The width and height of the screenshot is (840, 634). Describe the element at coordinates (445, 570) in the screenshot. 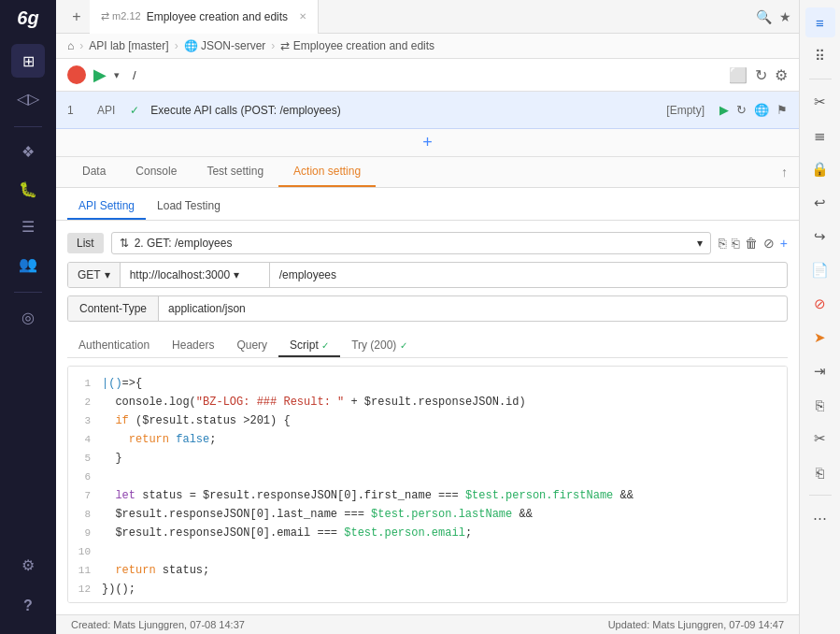

I see `line-content-11: return status;` at that location.